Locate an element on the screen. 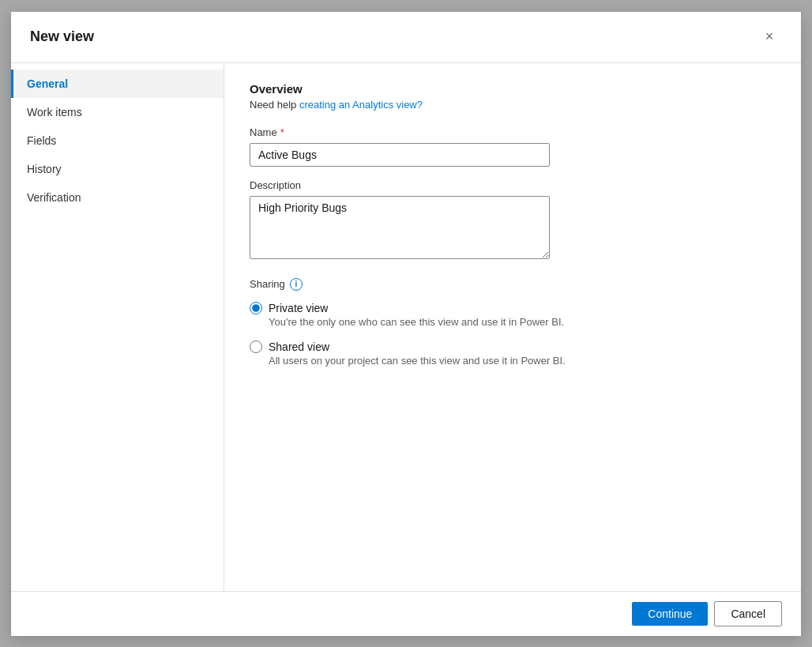 This screenshot has height=647, width=812. name-label: Name * is located at coordinates (513, 133).